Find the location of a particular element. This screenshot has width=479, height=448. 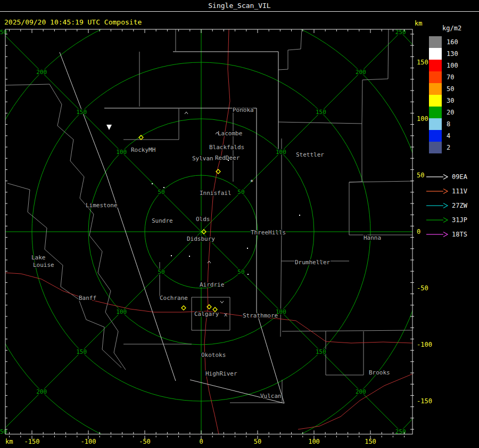

city-label: Lake is located at coordinates (38, 258).